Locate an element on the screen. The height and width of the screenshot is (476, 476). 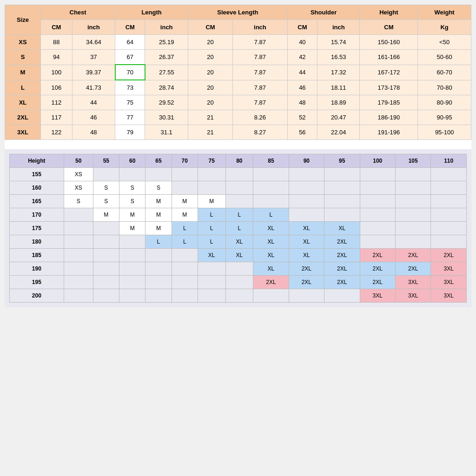
table-cell: 20.47 is located at coordinates (338, 118).